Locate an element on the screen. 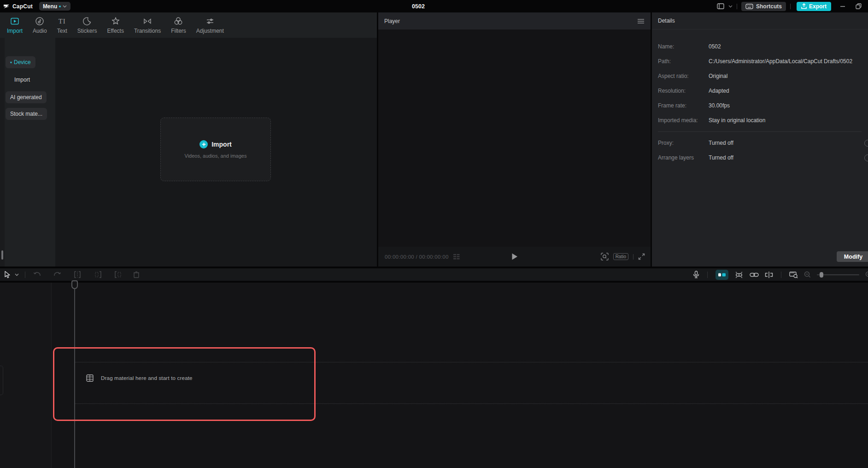 This screenshot has height=468, width=868. tab-text: TI Text is located at coordinates (62, 25).